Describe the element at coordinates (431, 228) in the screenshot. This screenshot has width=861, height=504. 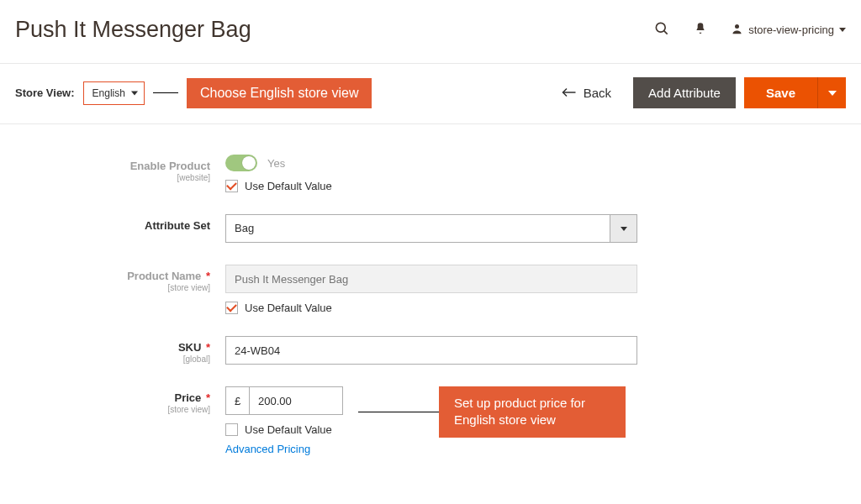
I see `attribute-set-select: Bag` at that location.